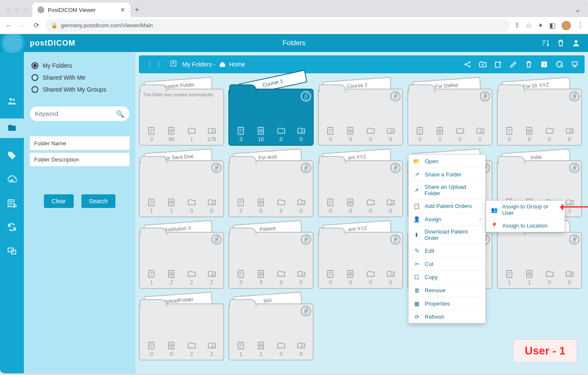 This screenshot has width=588, height=375. What do you see at coordinates (447, 161) in the screenshot?
I see `ctx-open: 📂Open` at bounding box center [447, 161].